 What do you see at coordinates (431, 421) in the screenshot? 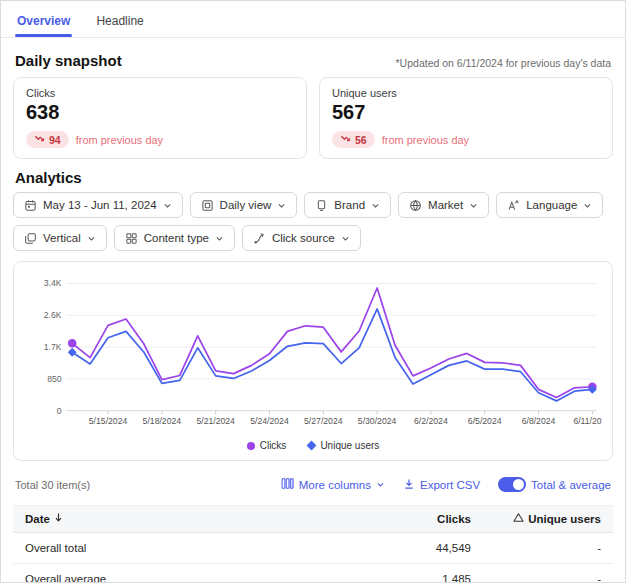
I see `svg-text: 6/2/2024` at bounding box center [431, 421].